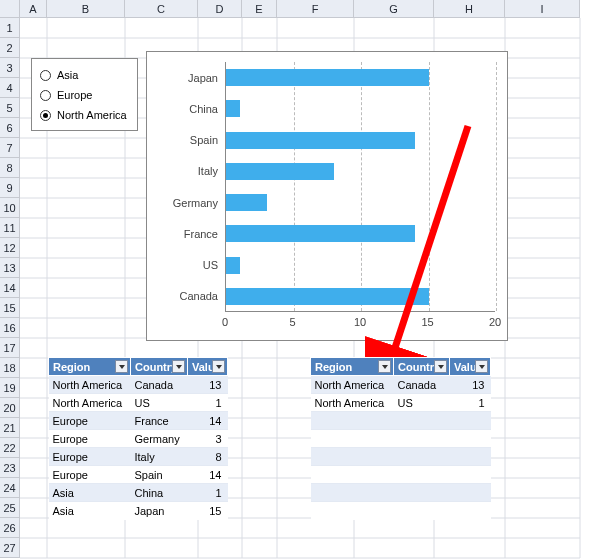 Image resolution: width=589 pixels, height=559 pixels. What do you see at coordinates (162, 9) in the screenshot?
I see `column-header-C: C` at bounding box center [162, 9].